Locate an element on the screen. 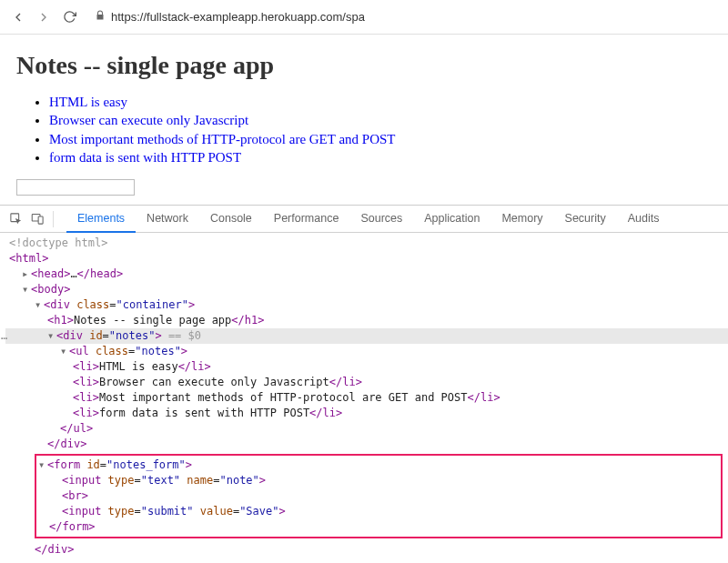  tab-memory: Memory is located at coordinates (522, 219).